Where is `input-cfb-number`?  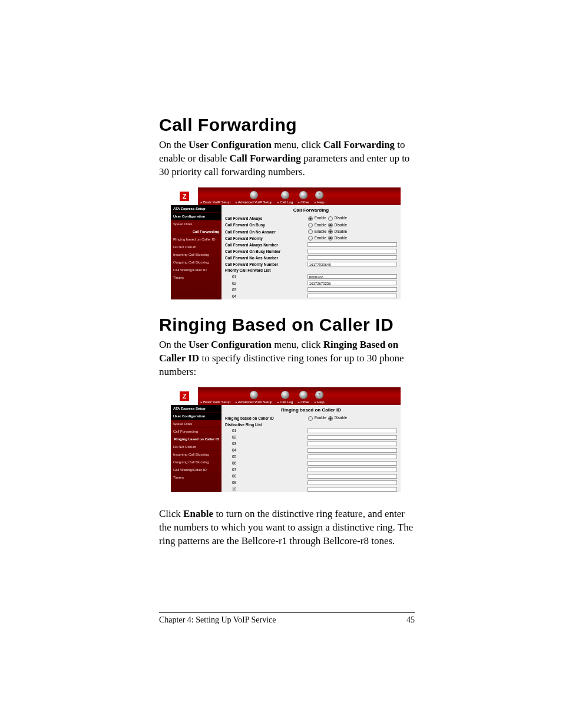 input-cfb-number is located at coordinates (352, 251).